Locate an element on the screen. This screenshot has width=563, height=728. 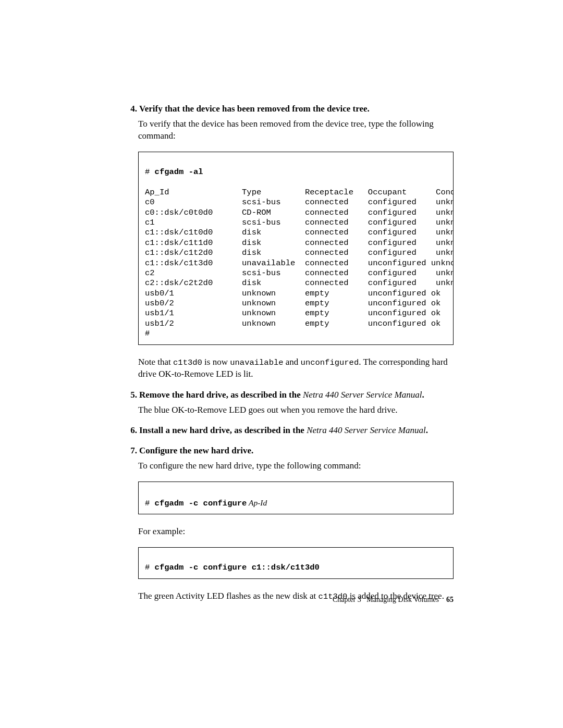
code-row: c1 scsi-bus connected configured unknown is located at coordinates (299, 223).